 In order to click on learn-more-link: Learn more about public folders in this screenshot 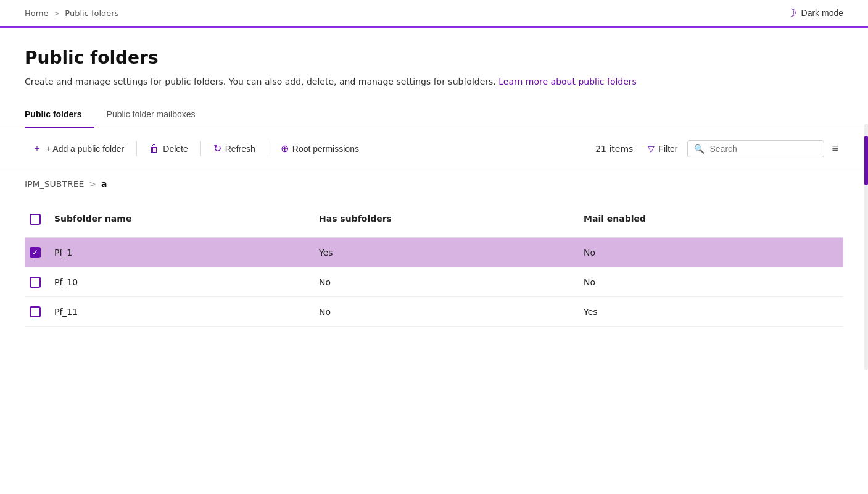, I will do `click(568, 82)`.